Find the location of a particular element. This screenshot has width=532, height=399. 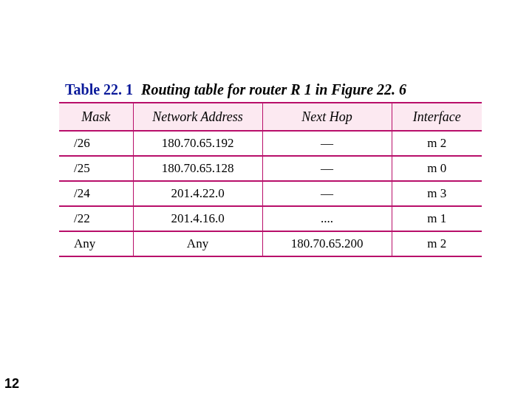

table-row: /24 201.4.22.0 — m 3 is located at coordinates (270, 194).